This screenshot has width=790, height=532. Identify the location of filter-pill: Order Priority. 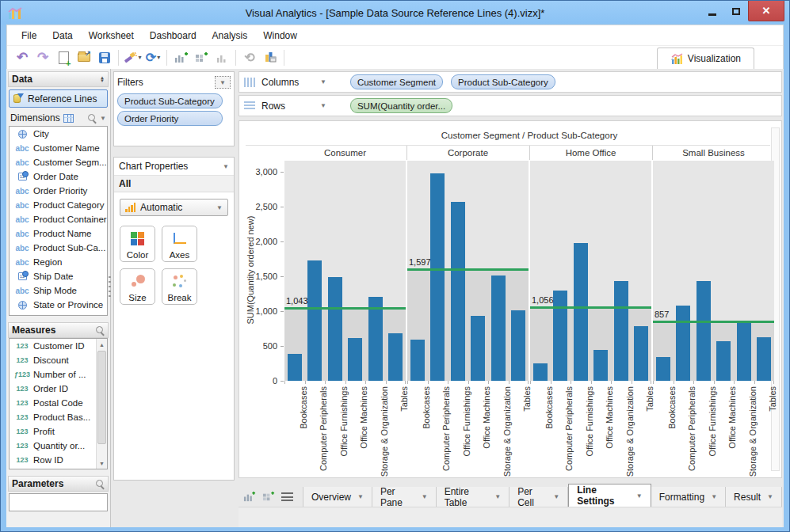
(170, 119).